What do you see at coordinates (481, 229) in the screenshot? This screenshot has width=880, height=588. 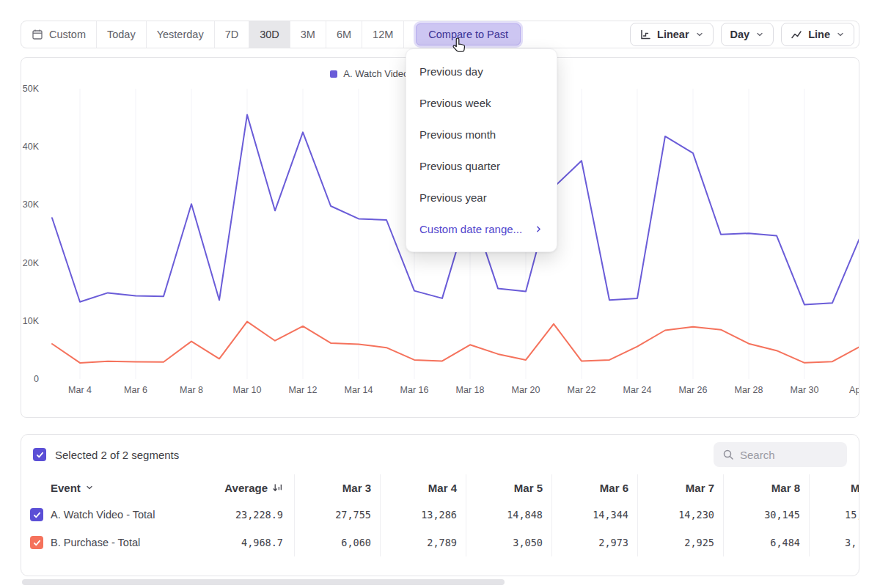 I see `menu-item-custom-date-range: Custom date range...` at bounding box center [481, 229].